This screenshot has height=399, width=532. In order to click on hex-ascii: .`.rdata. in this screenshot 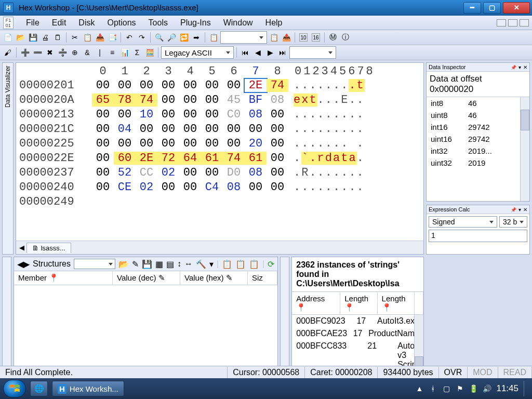, I will do `click(332, 158)`.